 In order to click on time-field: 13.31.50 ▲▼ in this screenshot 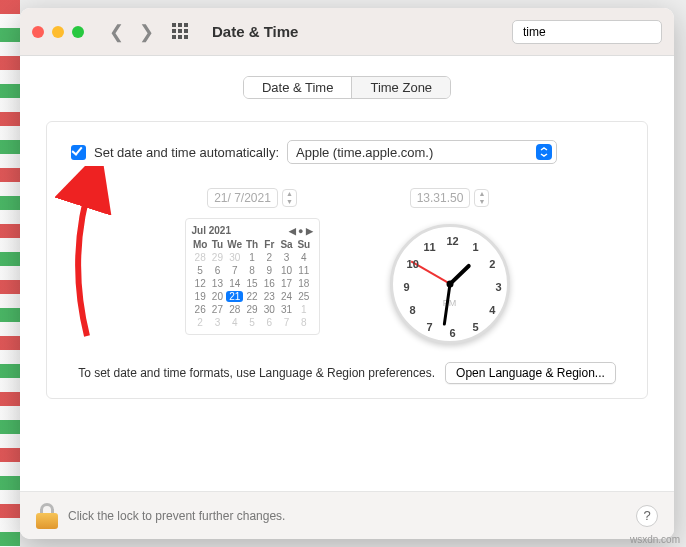, I will do `click(450, 198)`.